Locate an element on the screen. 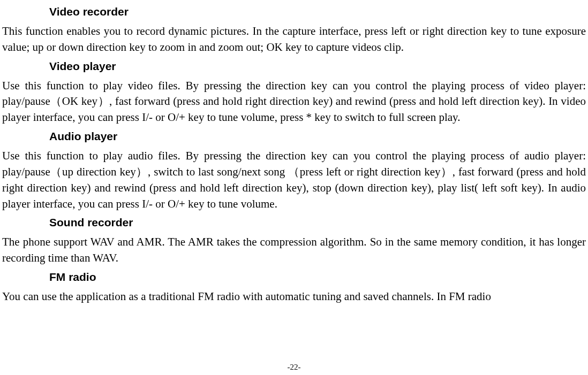 The height and width of the screenshot is (375, 588). page-number: -22- is located at coordinates (294, 367).